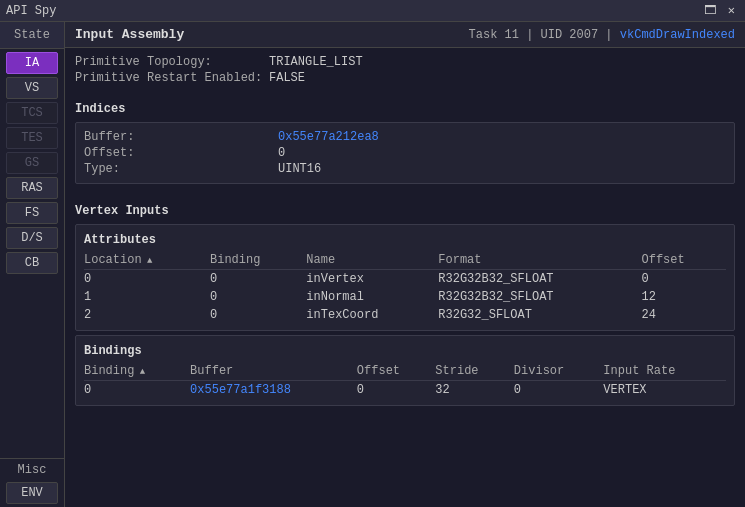 The height and width of the screenshot is (507, 745). Describe the element at coordinates (405, 380) in the screenshot. I see `bindings-table: Binding Buffer Offset Stride Divisor Inp…` at that location.